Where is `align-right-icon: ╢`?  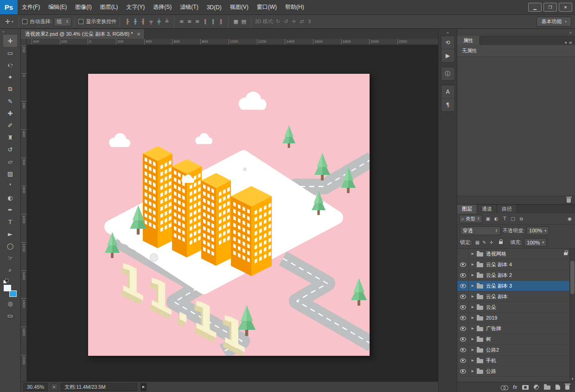
align-right-icon: ╢ is located at coordinates (143, 21).